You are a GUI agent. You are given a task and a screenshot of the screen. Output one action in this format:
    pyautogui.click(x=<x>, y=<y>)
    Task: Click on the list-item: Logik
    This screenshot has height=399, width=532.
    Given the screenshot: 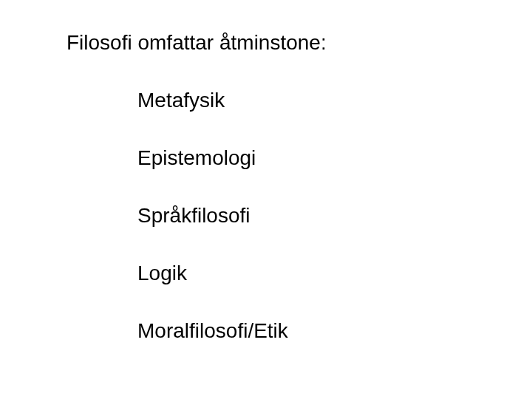 What is the action you would take?
    pyautogui.click(x=335, y=273)
    